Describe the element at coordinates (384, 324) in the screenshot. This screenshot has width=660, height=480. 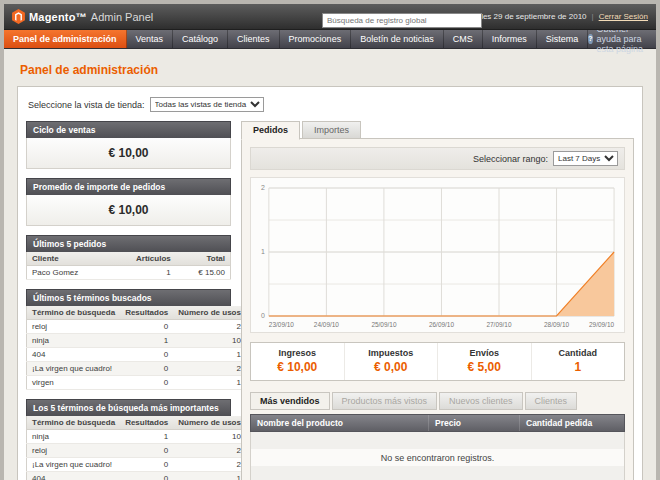
I see `svg-text: 25/09/10` at that location.